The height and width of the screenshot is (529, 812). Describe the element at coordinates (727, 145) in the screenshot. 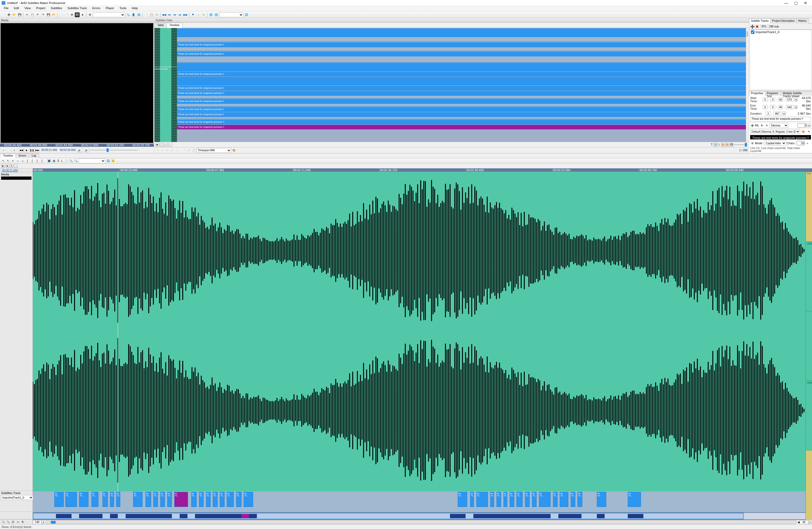

I see `color2-button: 🎨` at that location.